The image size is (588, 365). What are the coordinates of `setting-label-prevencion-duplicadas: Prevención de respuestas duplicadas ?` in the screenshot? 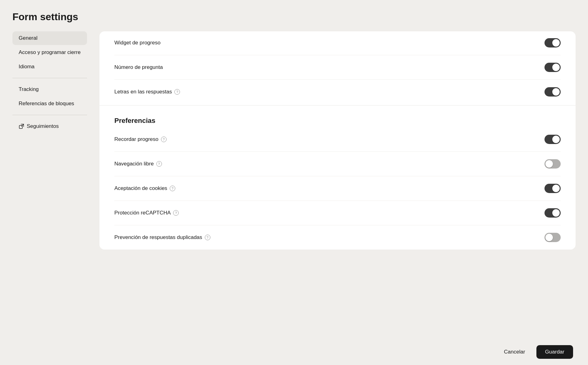 It's located at (162, 237).